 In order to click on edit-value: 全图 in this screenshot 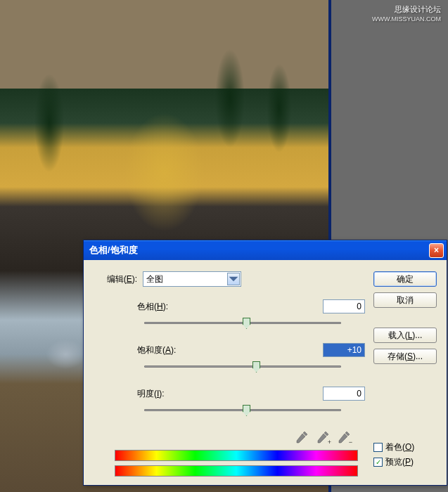, I will do `click(155, 280)`.